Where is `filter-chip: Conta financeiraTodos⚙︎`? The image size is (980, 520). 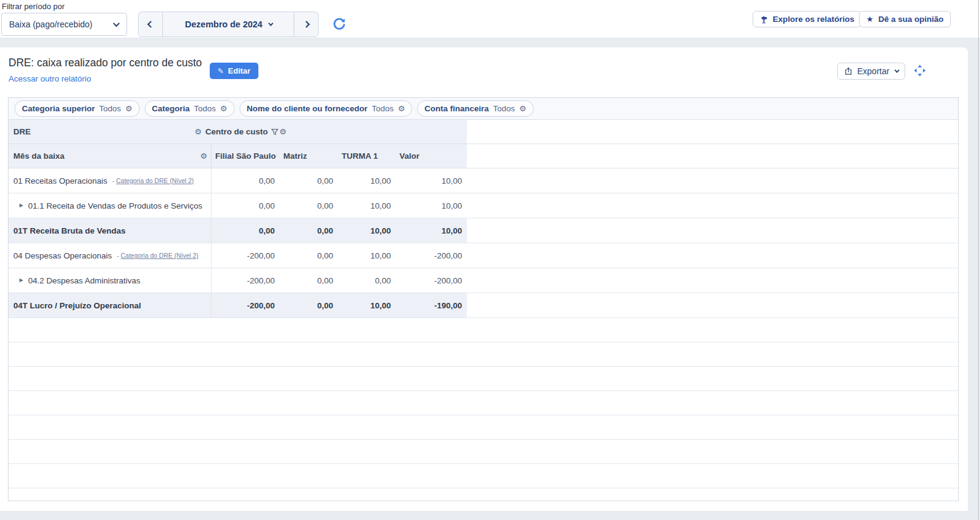
filter-chip: Conta financeiraTodos⚙︎ is located at coordinates (475, 108).